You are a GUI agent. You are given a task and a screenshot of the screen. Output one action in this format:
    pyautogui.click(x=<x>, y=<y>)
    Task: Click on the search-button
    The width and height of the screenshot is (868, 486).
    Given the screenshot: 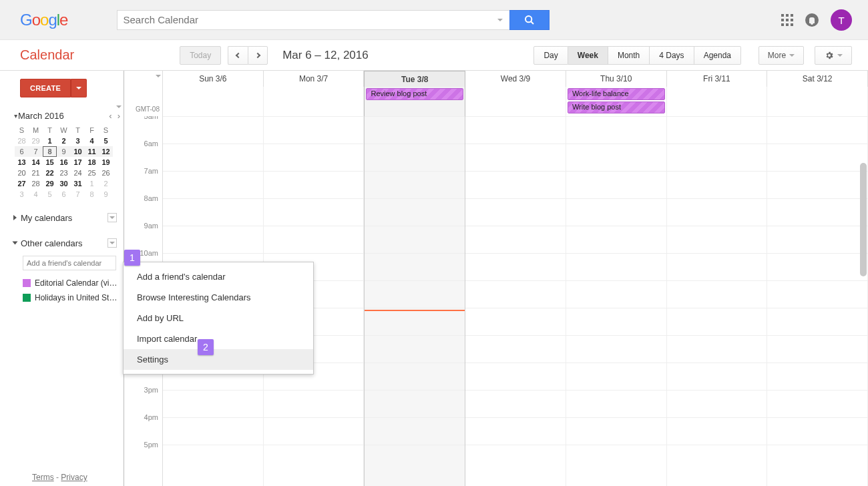 What is the action you would take?
    pyautogui.click(x=529, y=20)
    